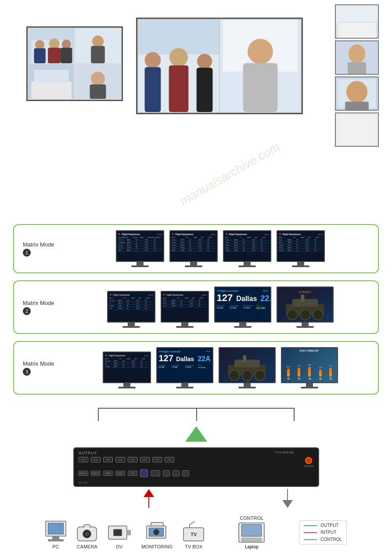 The image size is (392, 555). What do you see at coordinates (140, 246) in the screenshot?
I see `screen-flight-1: ✈ Flight Departures 05:13 Destination Fl…` at bounding box center [140, 246].